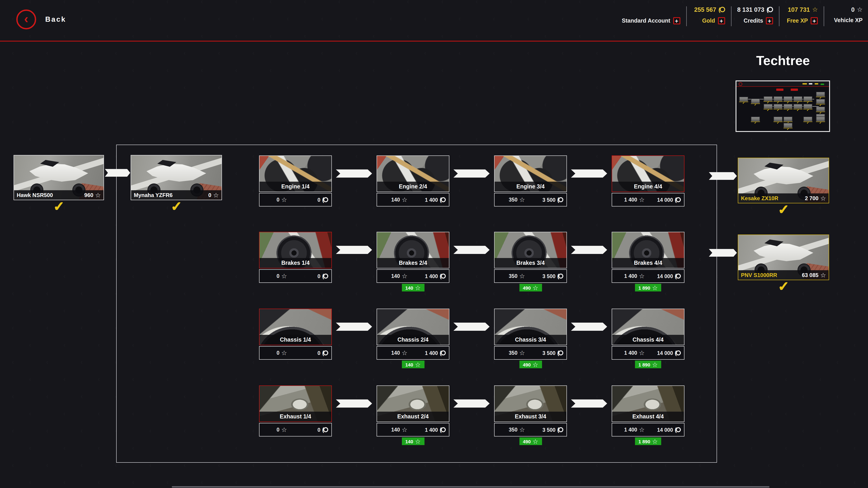 The image size is (868, 488). What do you see at coordinates (648, 327) in the screenshot?
I see `upgrade-part-photo: Chassis 4/4` at bounding box center [648, 327].